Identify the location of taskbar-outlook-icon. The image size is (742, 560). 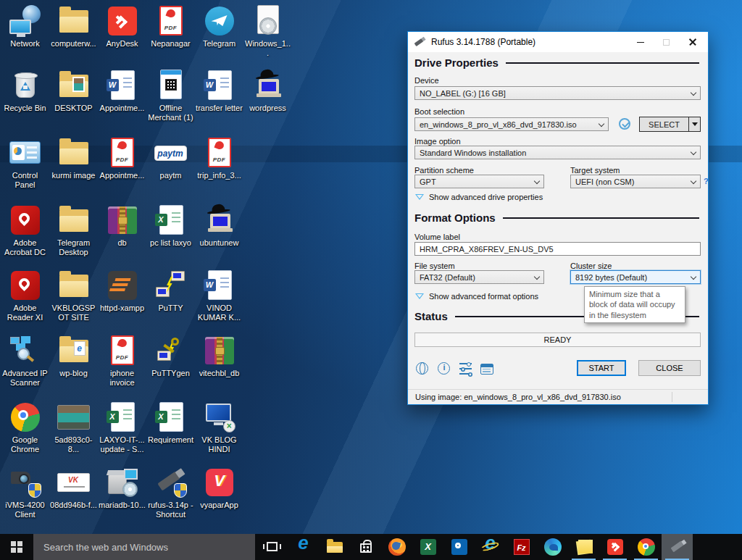
(459, 547).